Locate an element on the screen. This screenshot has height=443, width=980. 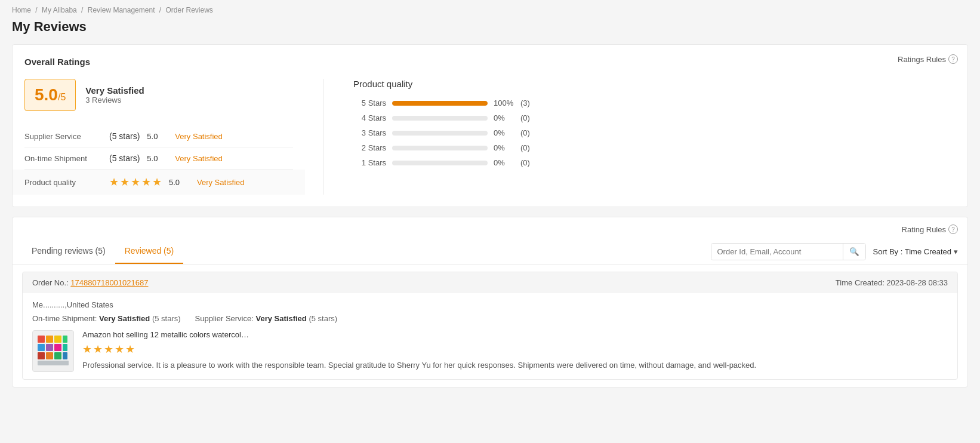
left-ratings: 5.0/5 Very Satisfied 3 Reviews Supplier … is located at coordinates (159, 137).